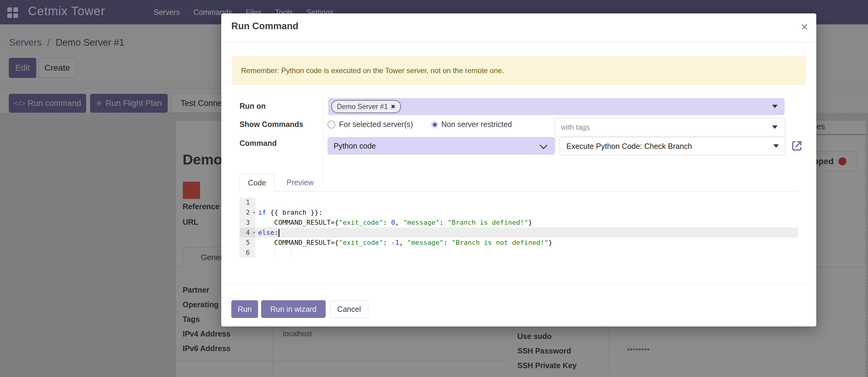 The image size is (868, 377). What do you see at coordinates (519, 42) in the screenshot?
I see `modal-header-divider` at bounding box center [519, 42].